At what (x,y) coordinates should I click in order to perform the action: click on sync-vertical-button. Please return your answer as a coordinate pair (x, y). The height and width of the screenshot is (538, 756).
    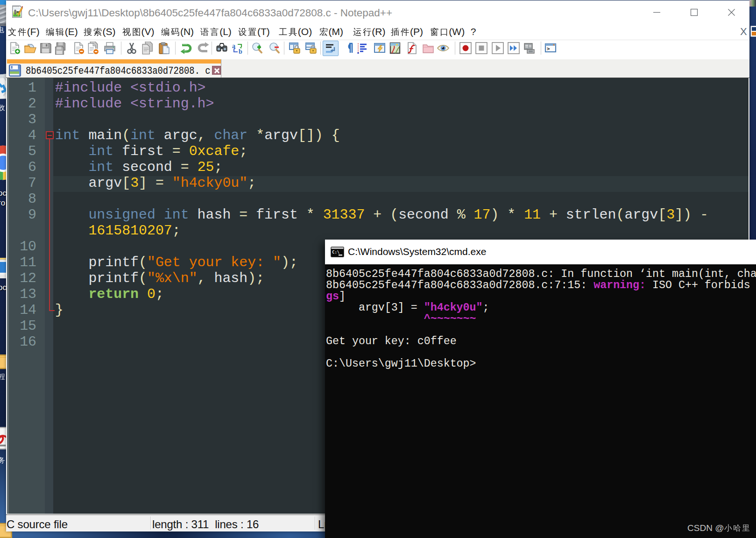
    Looking at the image, I should click on (295, 48).